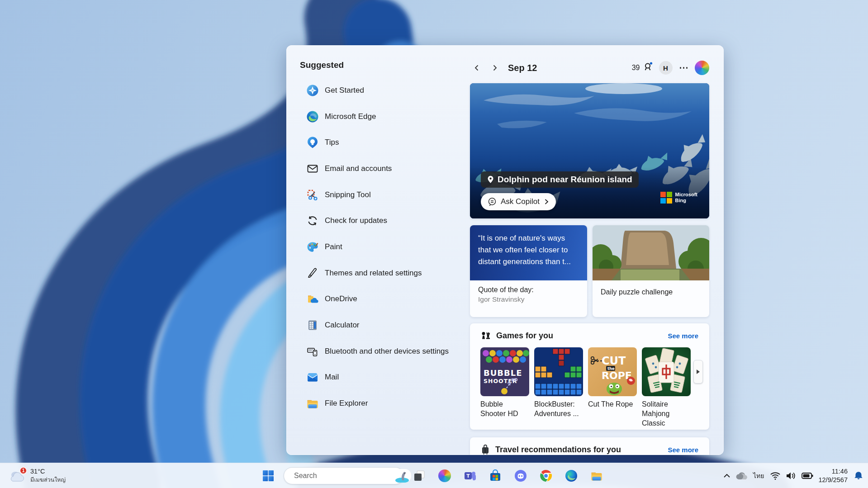  Describe the element at coordinates (727, 476) in the screenshot. I see `tray-chevron-up-icon` at that location.